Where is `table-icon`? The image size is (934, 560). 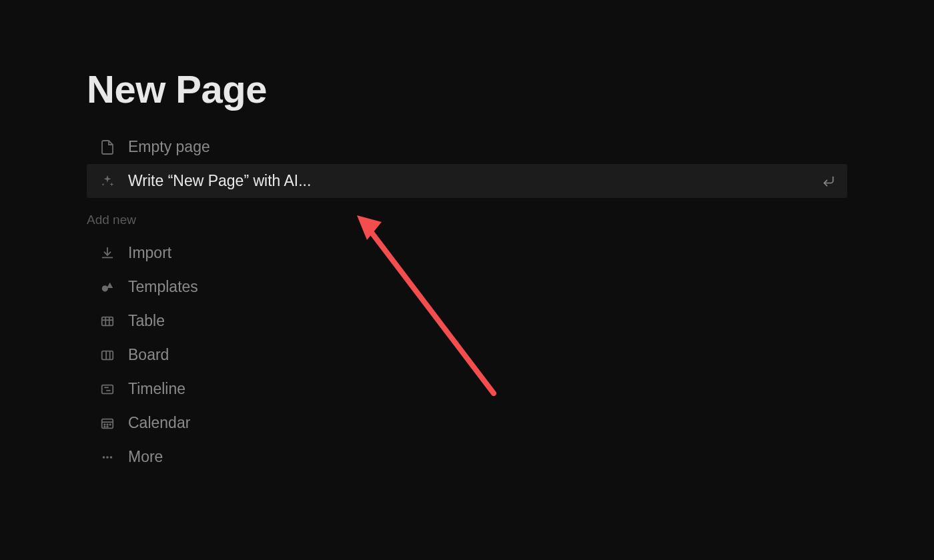 table-icon is located at coordinates (107, 321).